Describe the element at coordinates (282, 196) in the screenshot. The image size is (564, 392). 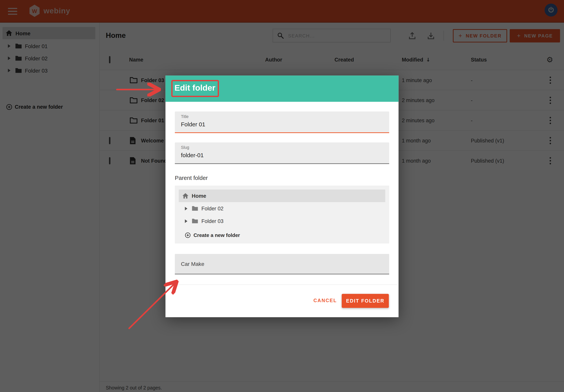
I see `tree-item-home: Home` at that location.